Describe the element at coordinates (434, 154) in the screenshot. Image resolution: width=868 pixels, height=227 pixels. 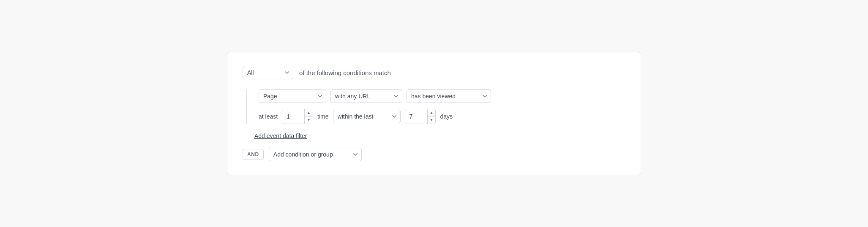
I see `bottom-row: AND Add condition or group Add condition…` at that location.